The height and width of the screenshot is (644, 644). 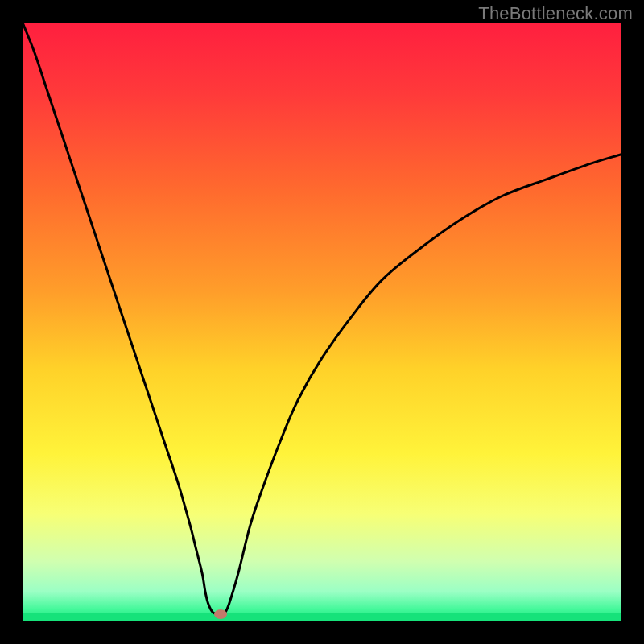 What do you see at coordinates (555, 14) in the screenshot?
I see `watermark-text: TheBottleneck.com` at bounding box center [555, 14].